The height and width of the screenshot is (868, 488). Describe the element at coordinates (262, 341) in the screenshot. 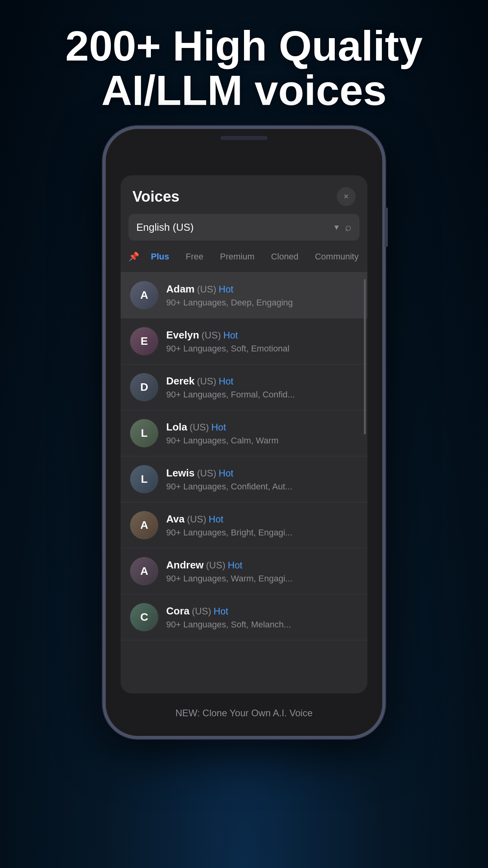

I see `voice-info-evelyn: Evelyn (US) Hot 90+ Languages, Soft, Emo…` at that location.